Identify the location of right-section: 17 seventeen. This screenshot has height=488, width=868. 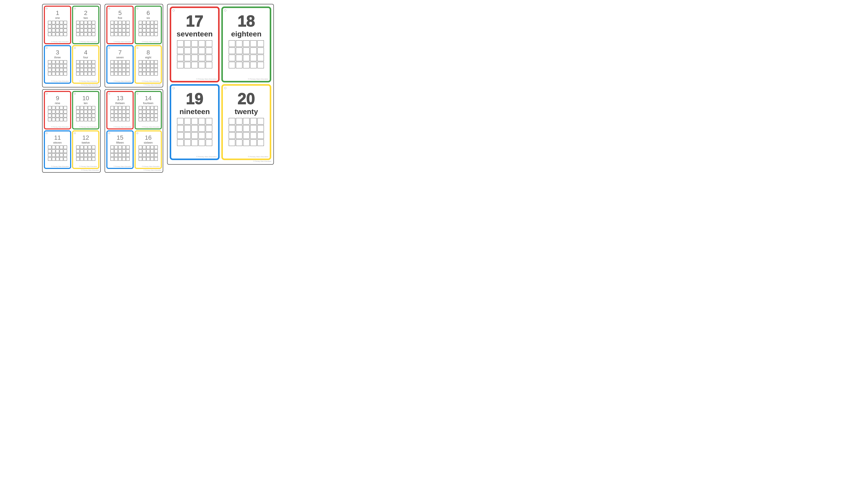
(220, 84).